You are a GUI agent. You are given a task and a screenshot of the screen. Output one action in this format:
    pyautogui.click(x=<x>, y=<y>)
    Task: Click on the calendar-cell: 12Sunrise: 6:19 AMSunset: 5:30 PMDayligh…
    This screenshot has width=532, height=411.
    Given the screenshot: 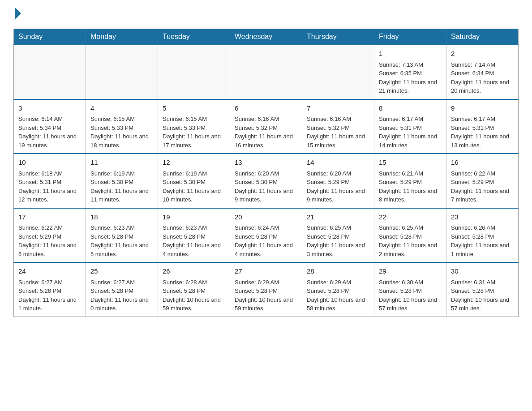 What is the action you would take?
    pyautogui.click(x=194, y=181)
    